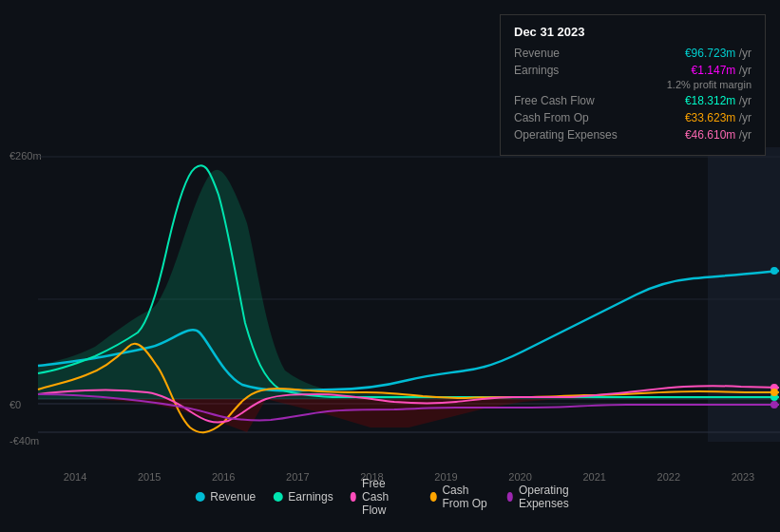  I want to click on tooltip-value-fcf: €18.312m /yr, so click(718, 101).